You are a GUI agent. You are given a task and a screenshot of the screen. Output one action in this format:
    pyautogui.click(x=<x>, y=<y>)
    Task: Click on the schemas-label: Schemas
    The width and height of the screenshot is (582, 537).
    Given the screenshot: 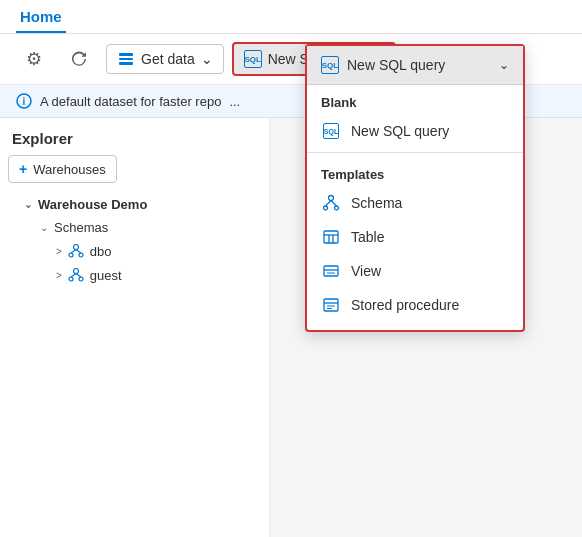 What is the action you would take?
    pyautogui.click(x=81, y=228)
    